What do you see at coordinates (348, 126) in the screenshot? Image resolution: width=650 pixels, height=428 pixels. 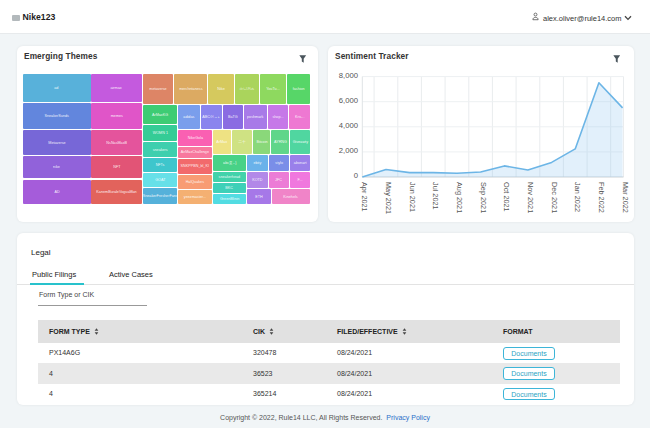 I see `svg-text: 4,000` at bounding box center [348, 126].